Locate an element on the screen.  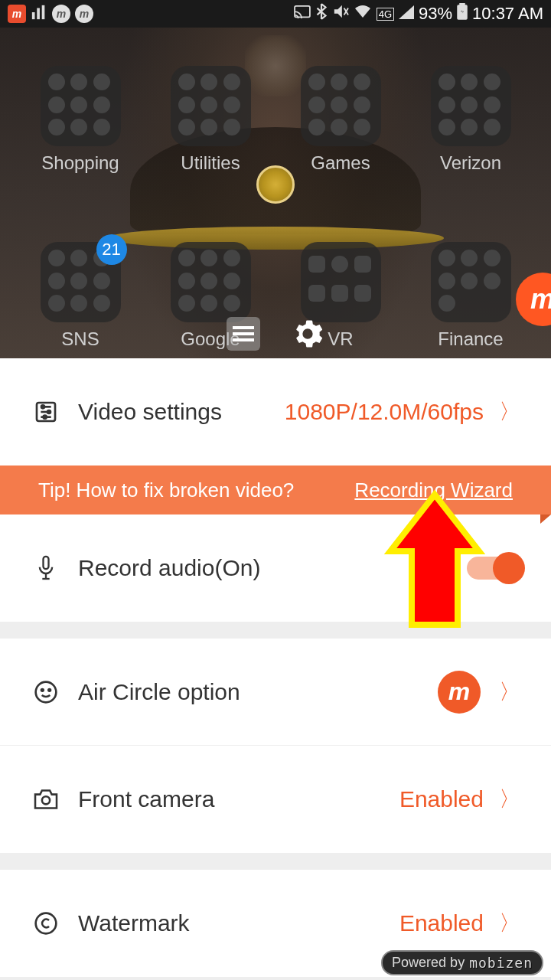
toggle-knob is located at coordinates (509, 568).